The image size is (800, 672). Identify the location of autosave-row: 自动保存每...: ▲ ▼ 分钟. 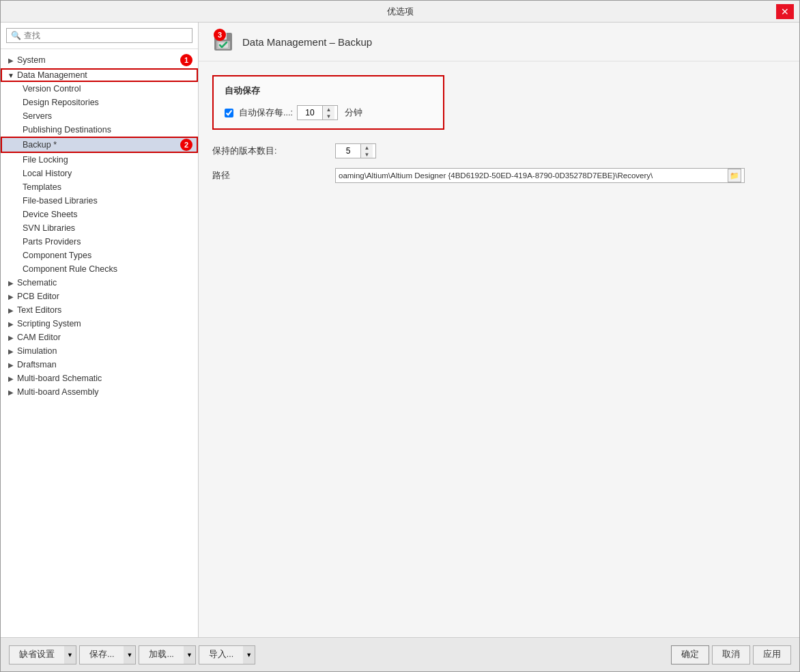
(328, 113).